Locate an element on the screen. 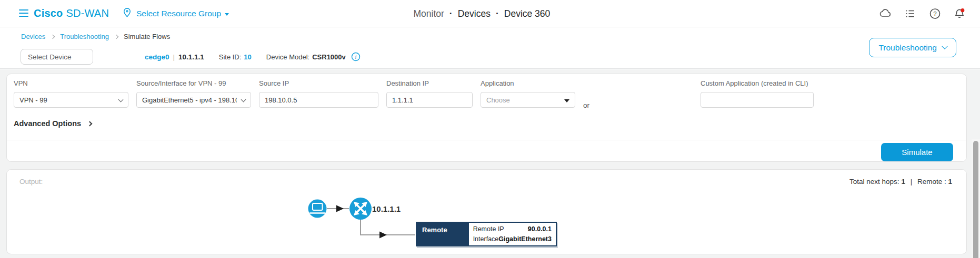 The width and height of the screenshot is (980, 258). menu-icon is located at coordinates (24, 14).